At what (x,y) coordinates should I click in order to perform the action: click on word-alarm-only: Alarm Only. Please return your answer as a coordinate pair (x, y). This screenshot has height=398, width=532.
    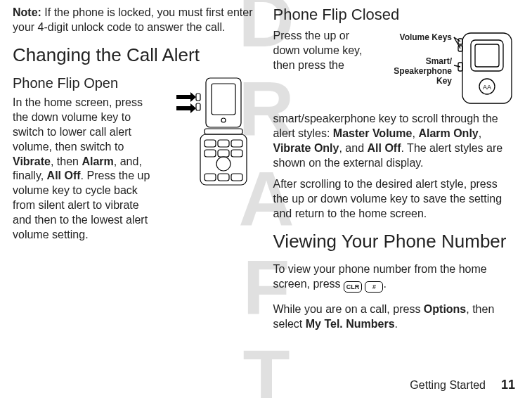
    Looking at the image, I should click on (448, 134).